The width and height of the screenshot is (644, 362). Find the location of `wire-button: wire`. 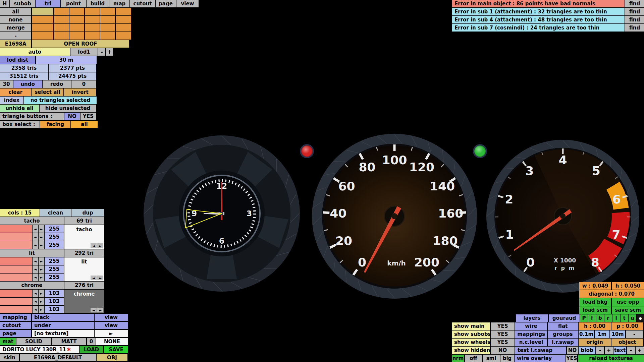

wire-button: wire is located at coordinates (531, 326).